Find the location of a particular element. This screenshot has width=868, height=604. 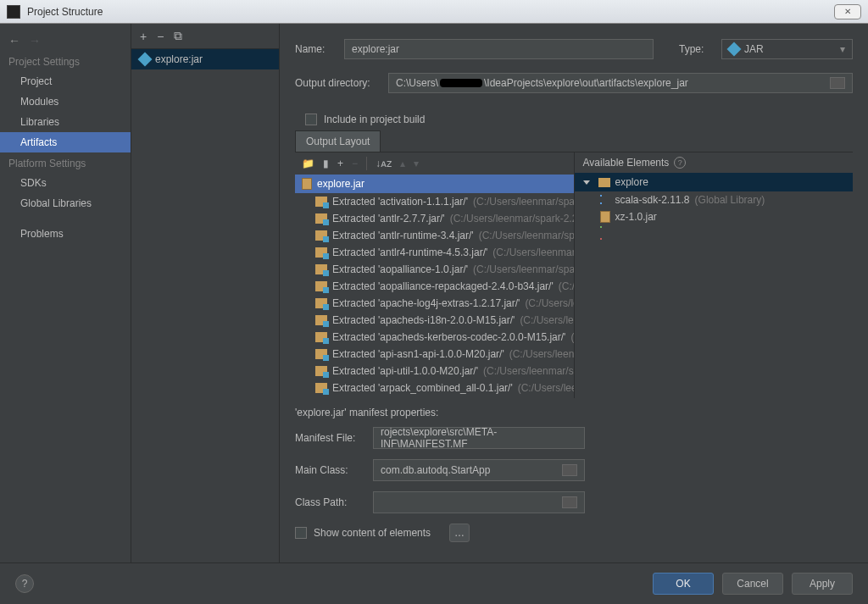

jar-file-icon is located at coordinates (605, 217).